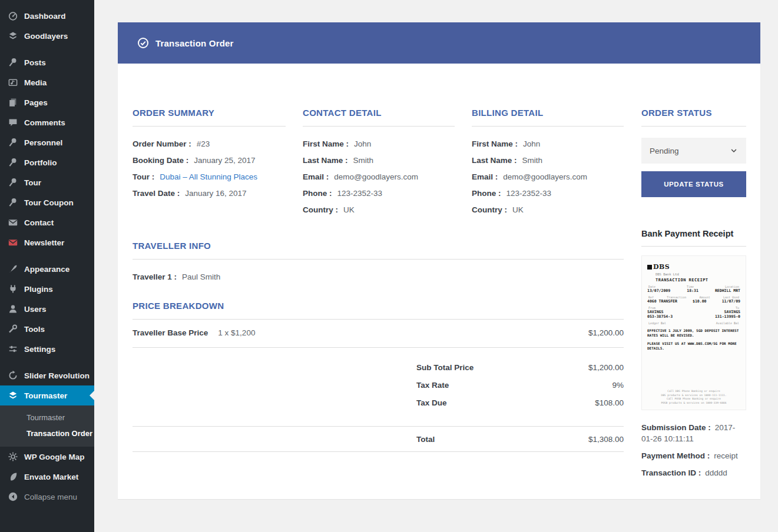 The image size is (778, 532). What do you see at coordinates (47, 102) in the screenshot?
I see `sidebar-item-pages: Pages` at bounding box center [47, 102].